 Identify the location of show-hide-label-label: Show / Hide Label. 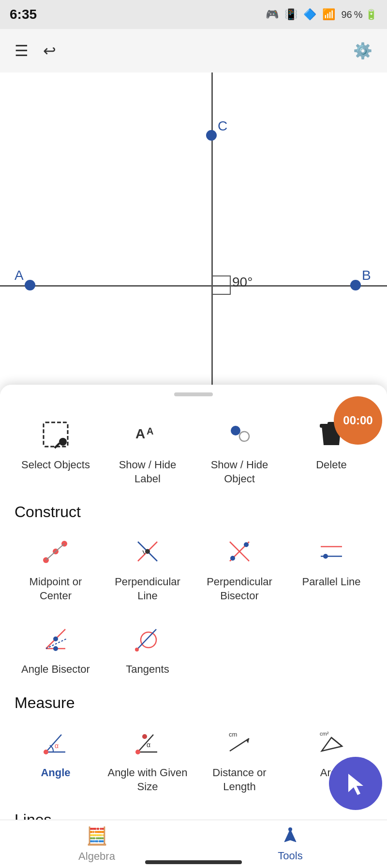
(148, 472).